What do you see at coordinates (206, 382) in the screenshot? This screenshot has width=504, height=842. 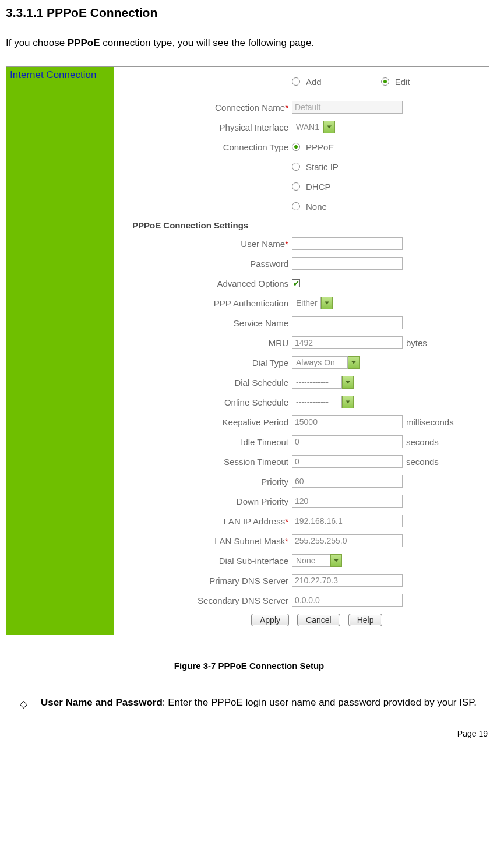 I see `dial-schedule-label: Dial Schedule` at bounding box center [206, 382].